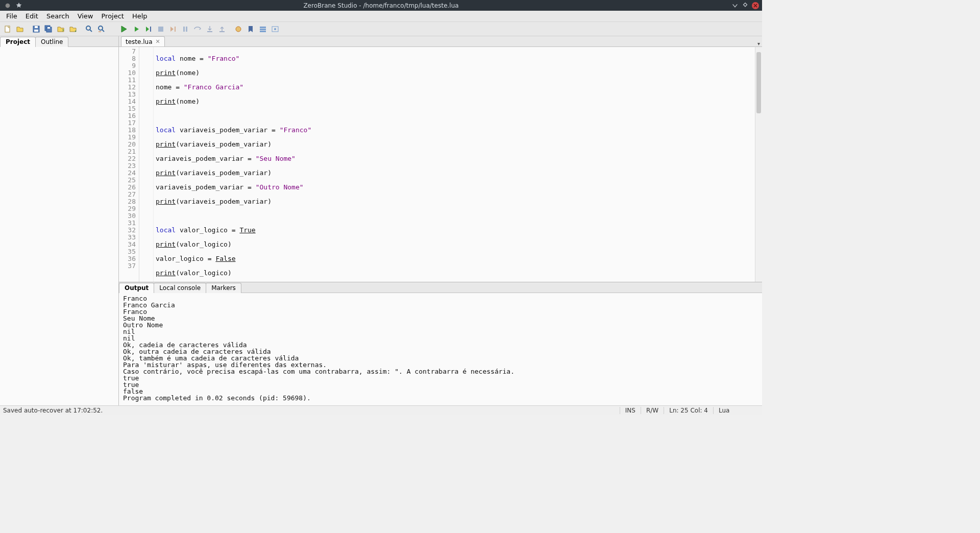  What do you see at coordinates (19, 6) in the screenshot?
I see `pin-icon` at bounding box center [19, 6].